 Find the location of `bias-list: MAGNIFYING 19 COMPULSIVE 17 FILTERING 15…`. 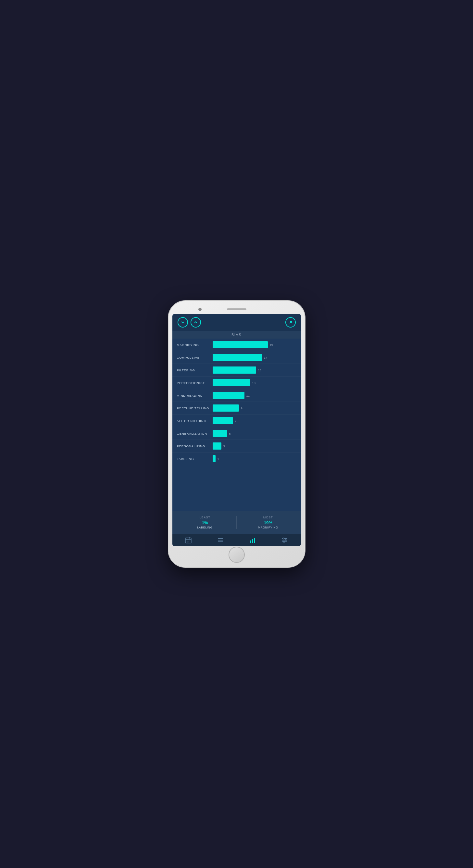

bias-list: MAGNIFYING 19 COMPULSIVE 17 FILTERING 15… is located at coordinates (236, 425).